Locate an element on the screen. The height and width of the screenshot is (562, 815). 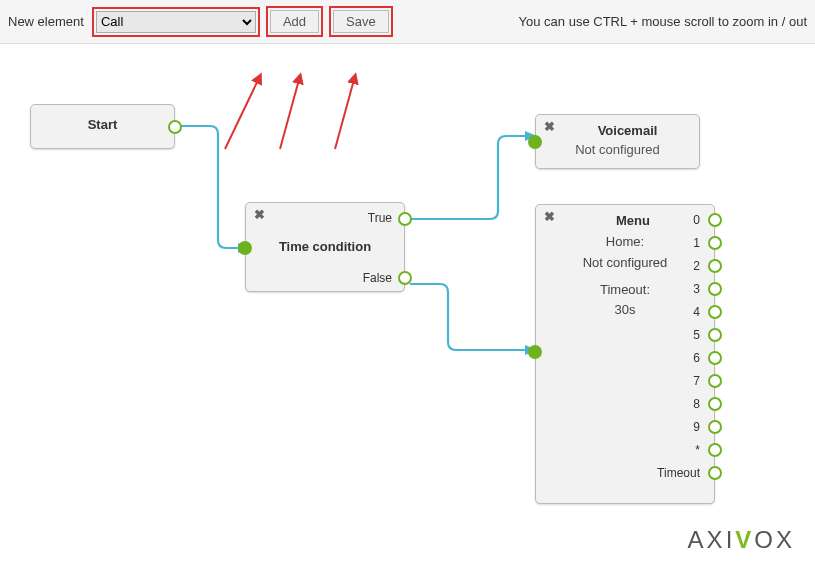
new-element-select: Call is located at coordinates (176, 22).